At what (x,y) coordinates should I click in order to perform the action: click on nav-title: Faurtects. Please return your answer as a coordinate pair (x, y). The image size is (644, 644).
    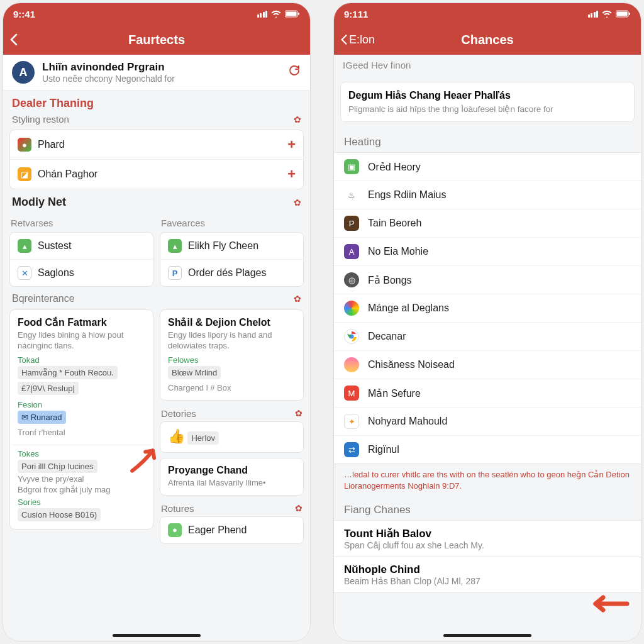
    Looking at the image, I should click on (157, 40).